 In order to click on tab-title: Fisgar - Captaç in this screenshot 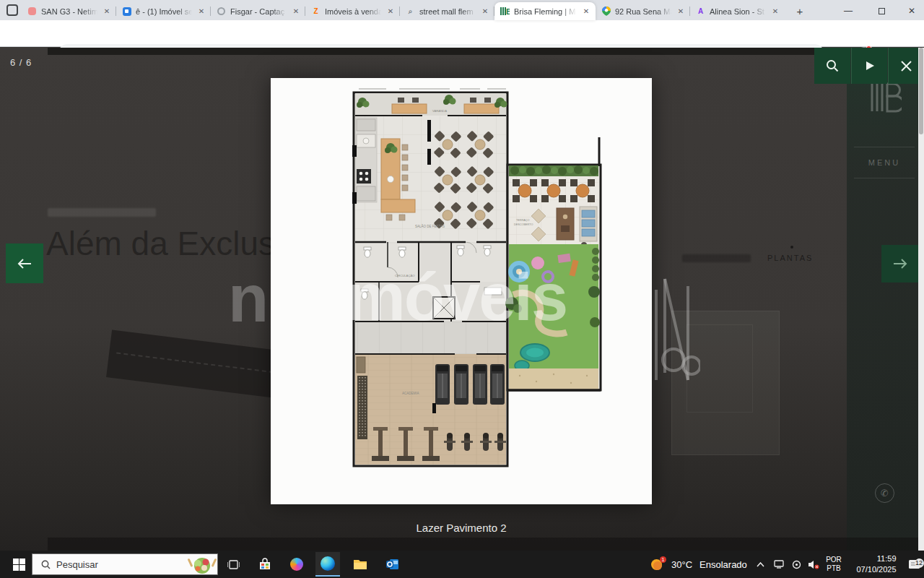, I will do `click(258, 12)`.